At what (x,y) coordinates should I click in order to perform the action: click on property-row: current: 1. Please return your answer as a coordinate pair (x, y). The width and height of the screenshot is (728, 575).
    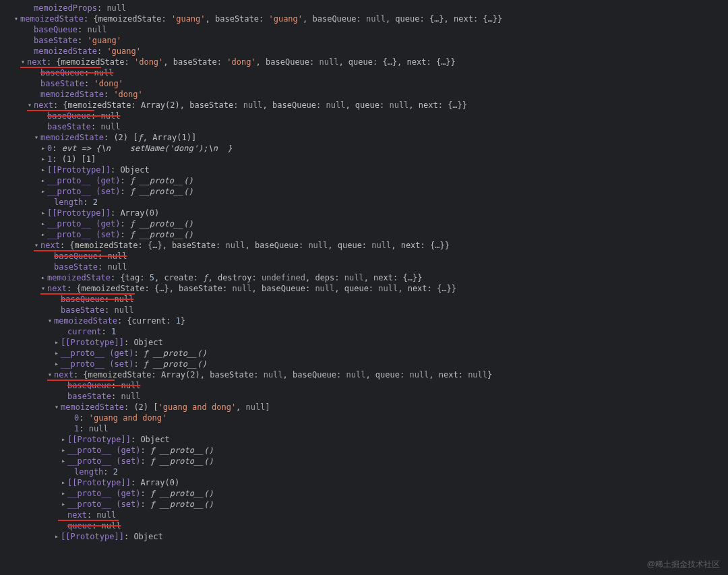
    Looking at the image, I should click on (364, 332).